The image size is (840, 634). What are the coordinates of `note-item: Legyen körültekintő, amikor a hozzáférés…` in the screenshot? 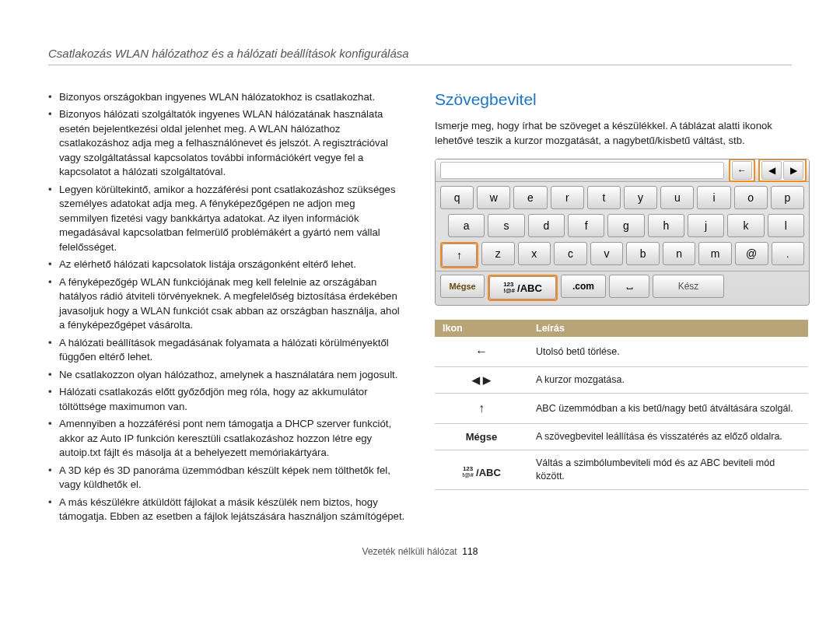 It's located at (227, 219).